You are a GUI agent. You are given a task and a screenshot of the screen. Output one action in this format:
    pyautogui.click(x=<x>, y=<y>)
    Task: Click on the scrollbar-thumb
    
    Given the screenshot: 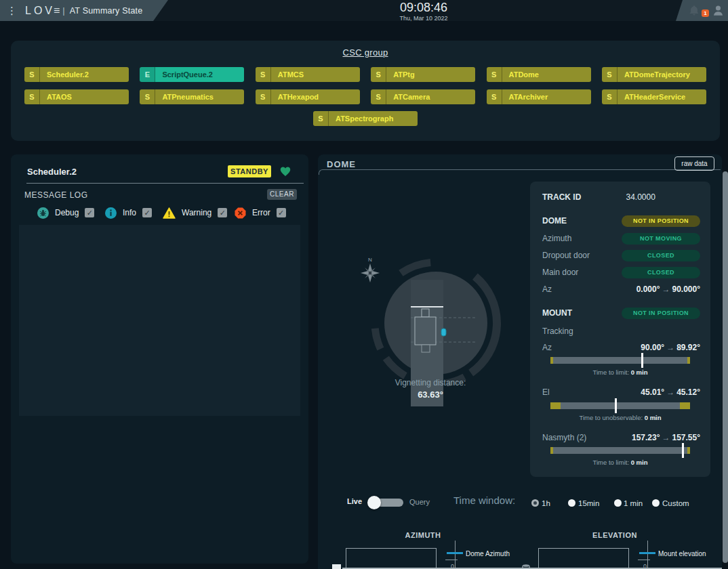 What is the action you would take?
    pyautogui.click(x=725, y=367)
    